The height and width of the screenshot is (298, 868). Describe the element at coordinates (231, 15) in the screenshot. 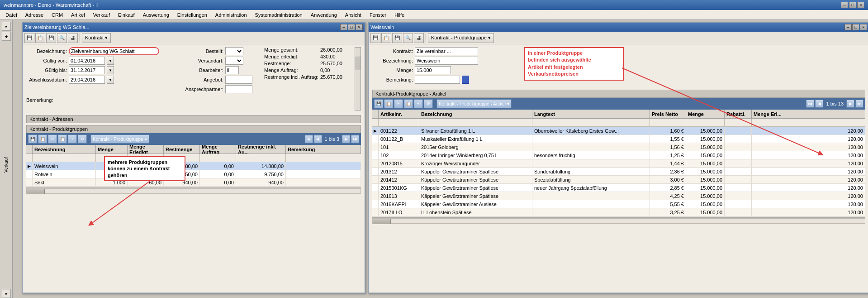

I see `menu-administration: Administration` at that location.